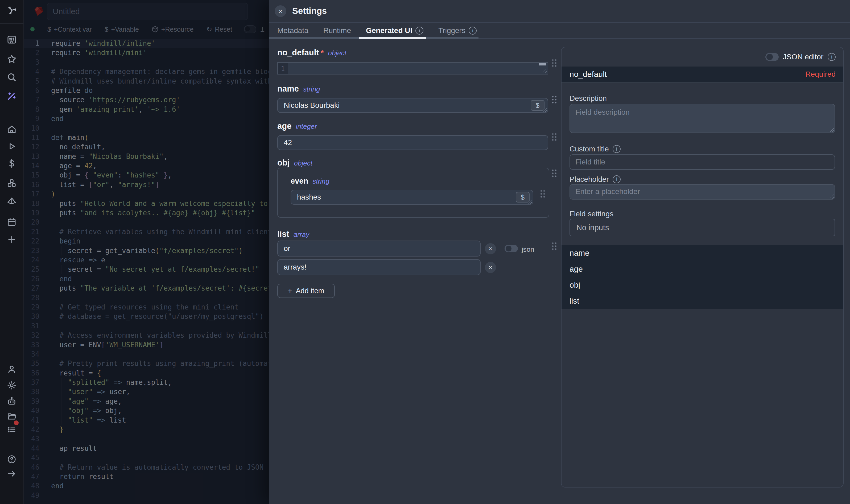 This screenshot has height=504, width=850. Describe the element at coordinates (146, 401) in the screenshot. I see `code-line: 39 "age" => age,` at that location.